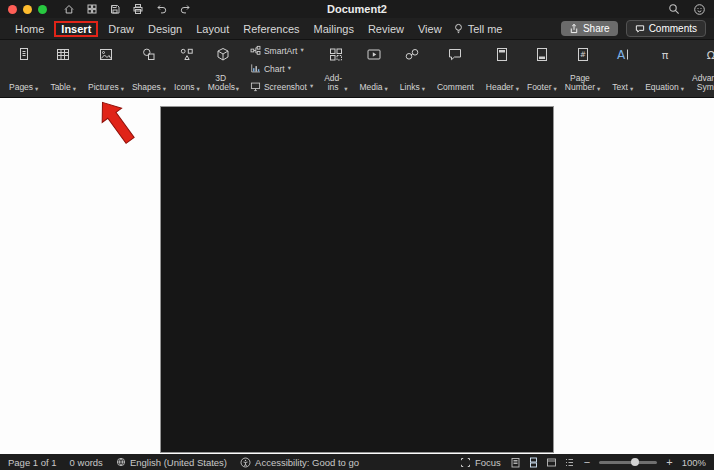 Image resolution: width=714 pixels, height=470 pixels. I want to click on undo-icon, so click(162, 9).